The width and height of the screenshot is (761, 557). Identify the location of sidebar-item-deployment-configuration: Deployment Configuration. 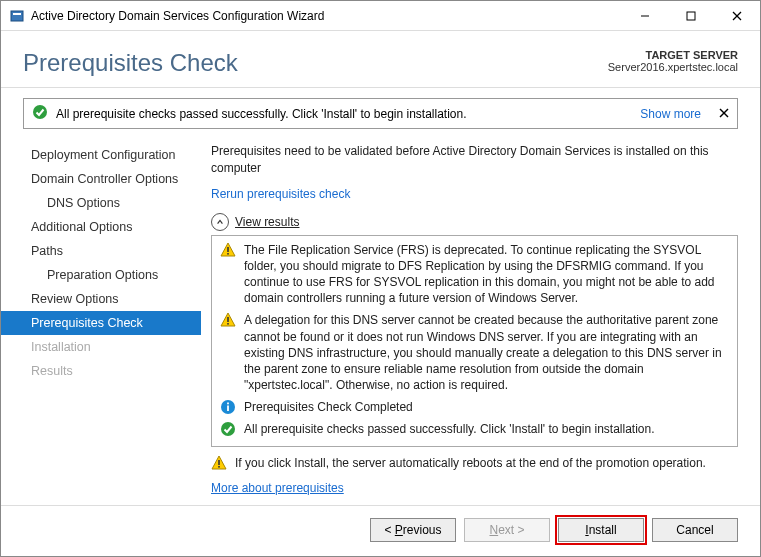
(101, 155).